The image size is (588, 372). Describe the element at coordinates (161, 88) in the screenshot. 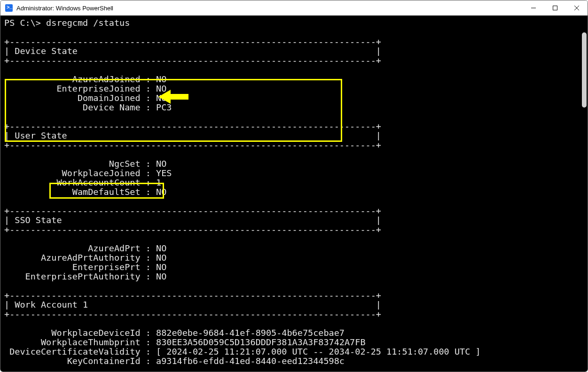

I see `value-enterprisejoined: NO` at that location.